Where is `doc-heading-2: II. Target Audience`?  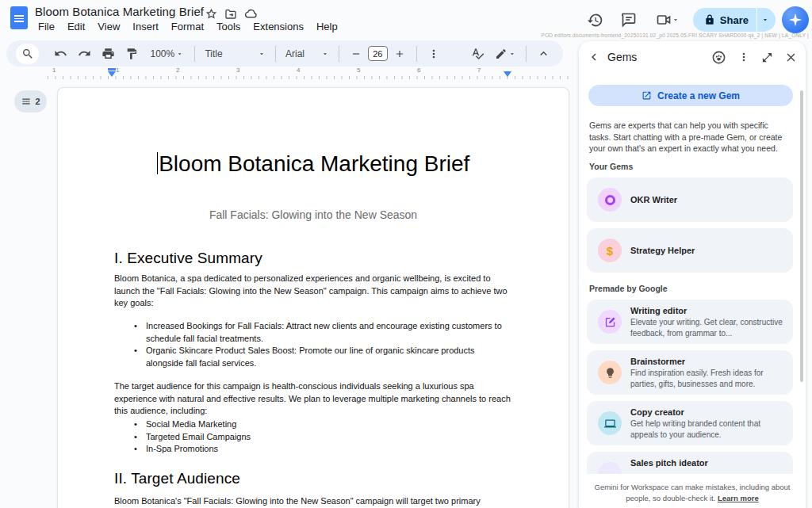 doc-heading-2: II. Target Audience is located at coordinates (178, 479).